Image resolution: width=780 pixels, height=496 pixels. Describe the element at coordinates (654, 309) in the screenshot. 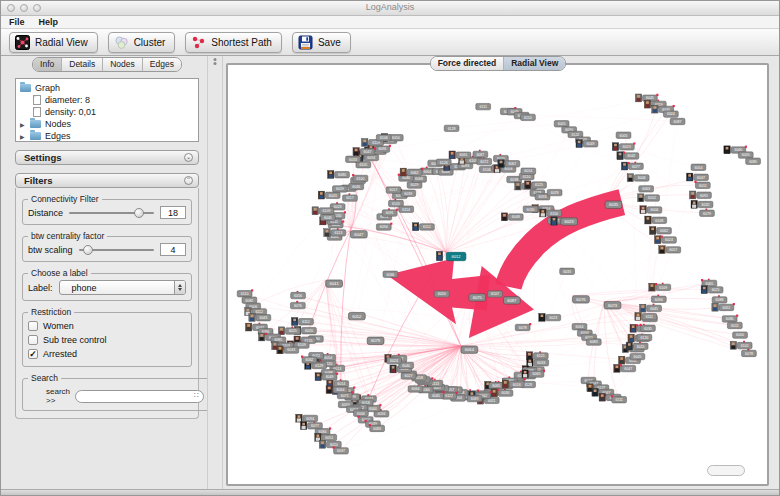

I see `svg-text: 6045` at that location.